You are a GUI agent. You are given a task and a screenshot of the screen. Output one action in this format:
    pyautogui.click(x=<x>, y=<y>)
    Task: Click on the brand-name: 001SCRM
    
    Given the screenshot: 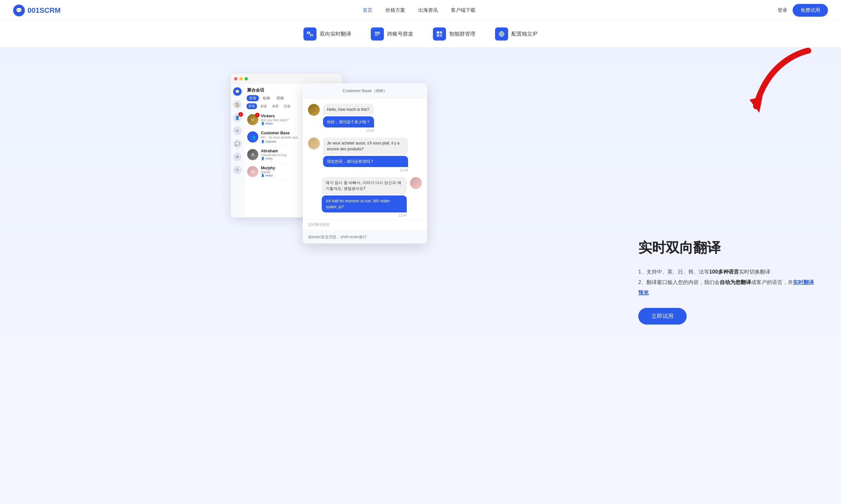 What is the action you would take?
    pyautogui.click(x=44, y=10)
    